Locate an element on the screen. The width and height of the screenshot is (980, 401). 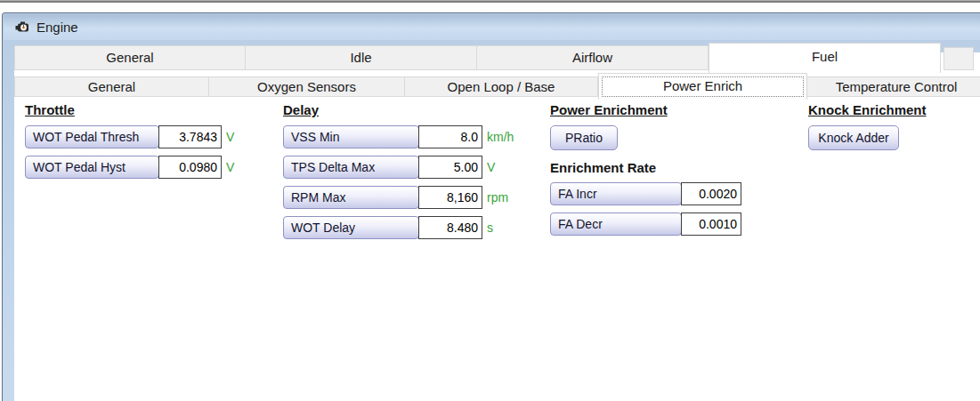
wot-delay-unit: s is located at coordinates (490, 228).